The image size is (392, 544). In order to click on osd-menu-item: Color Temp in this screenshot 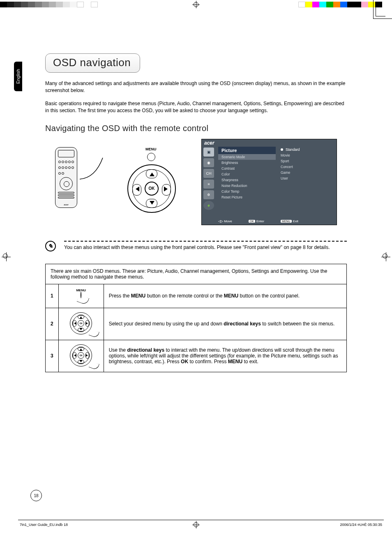, I will do `click(247, 191)`.